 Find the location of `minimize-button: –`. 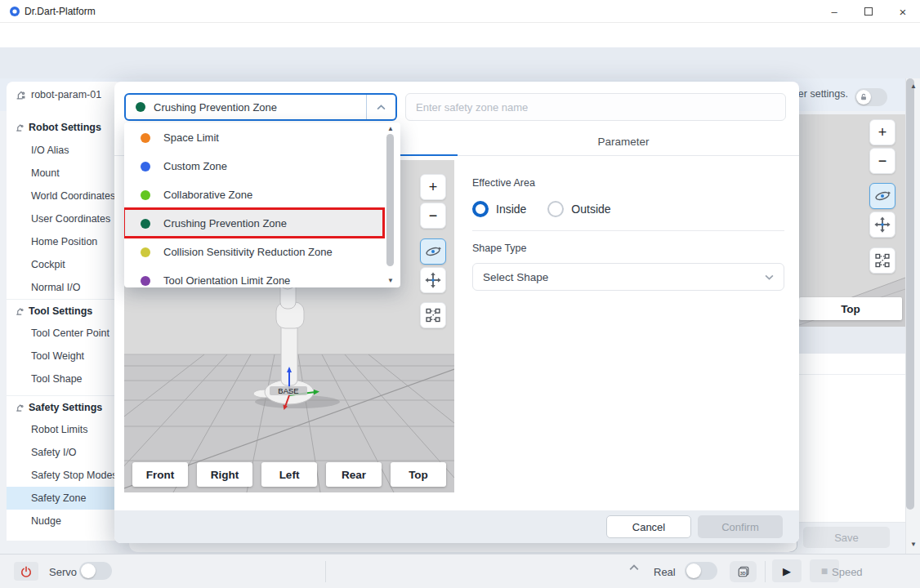

minimize-button: – is located at coordinates (834, 11).